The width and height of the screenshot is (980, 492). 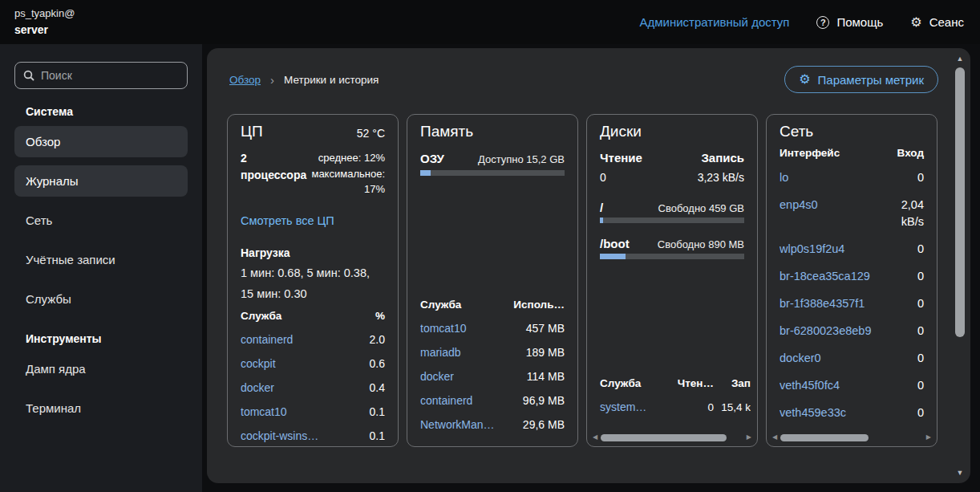 What do you see at coordinates (245, 80) in the screenshot?
I see `breadcrumb-overview-link: Обзор` at bounding box center [245, 80].